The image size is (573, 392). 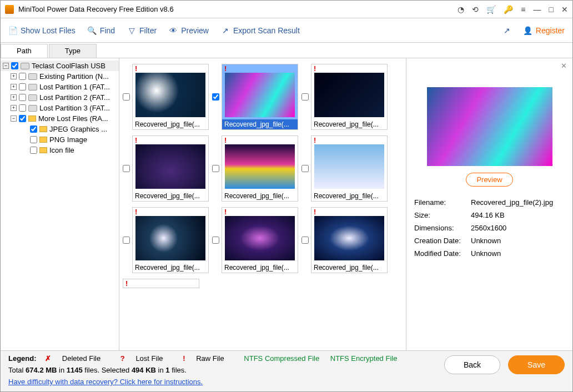 What do you see at coordinates (551, 9) in the screenshot?
I see `maximize-button: □` at bounding box center [551, 9].